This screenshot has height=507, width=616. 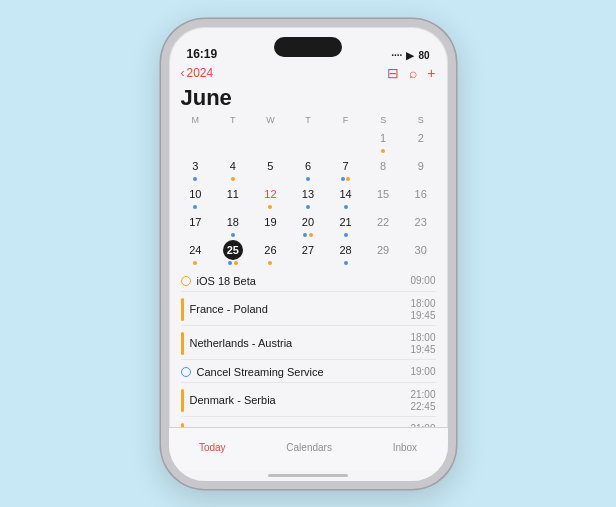 What do you see at coordinates (308, 166) in the screenshot?
I see `day-number: 6` at bounding box center [308, 166].